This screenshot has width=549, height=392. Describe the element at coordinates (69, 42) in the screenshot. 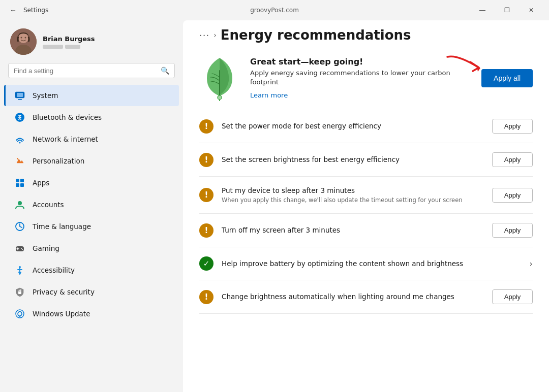

I see `profile-info: Brian Burgess` at that location.